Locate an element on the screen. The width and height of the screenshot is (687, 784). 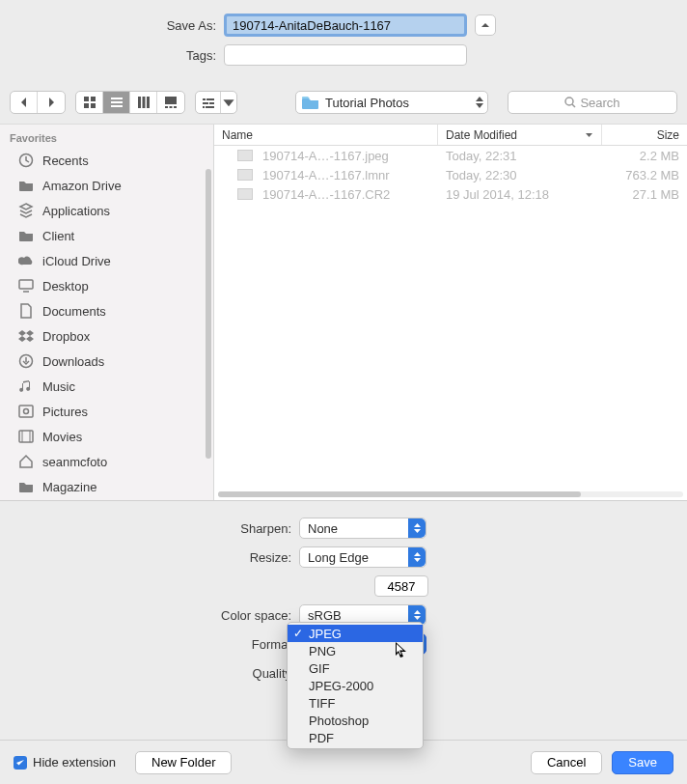
chevron-up-icon is located at coordinates (485, 25).